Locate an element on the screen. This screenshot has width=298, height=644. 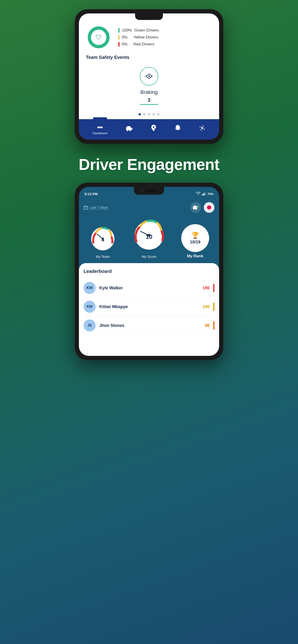
action-buttons is located at coordinates (202, 208).